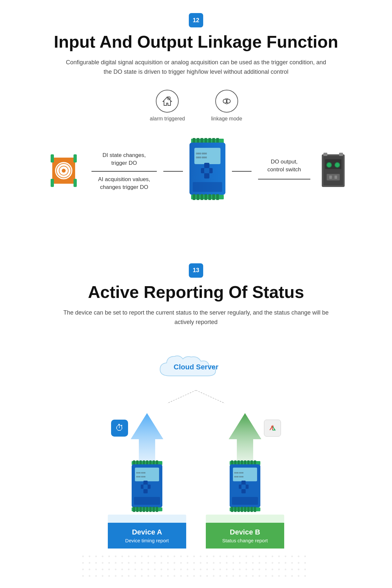  Describe the element at coordinates (120, 428) in the screenshot. I see `timing-icon: ⏱` at that location.